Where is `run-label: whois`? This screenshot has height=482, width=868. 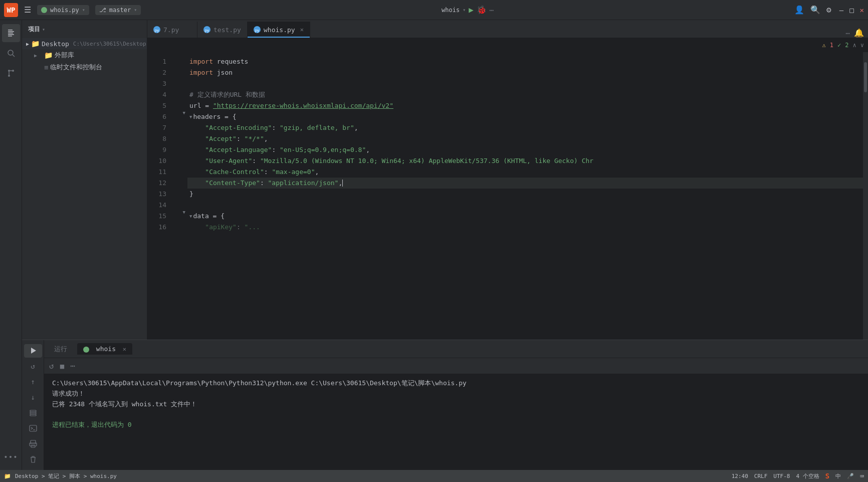
run-label: whois is located at coordinates (451, 10).